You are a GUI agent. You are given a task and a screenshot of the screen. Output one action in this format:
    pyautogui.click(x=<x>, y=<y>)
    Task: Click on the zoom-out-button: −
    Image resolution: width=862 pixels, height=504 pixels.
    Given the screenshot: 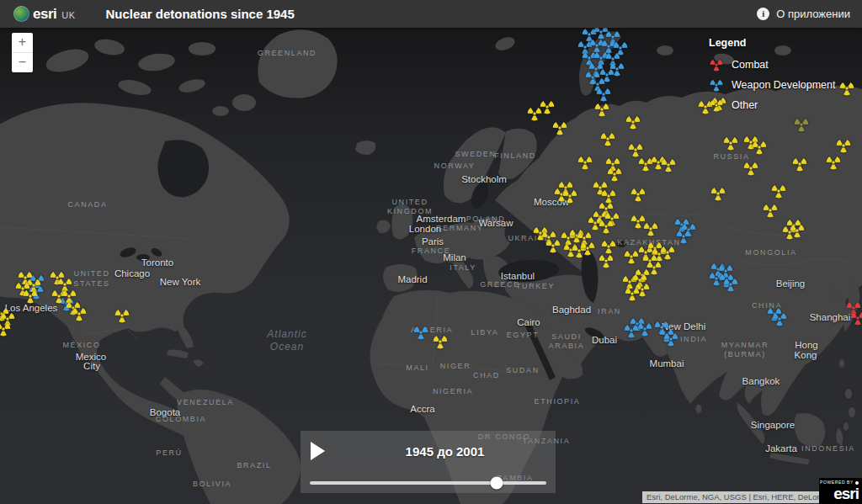 What is the action you would take?
    pyautogui.click(x=22, y=62)
    